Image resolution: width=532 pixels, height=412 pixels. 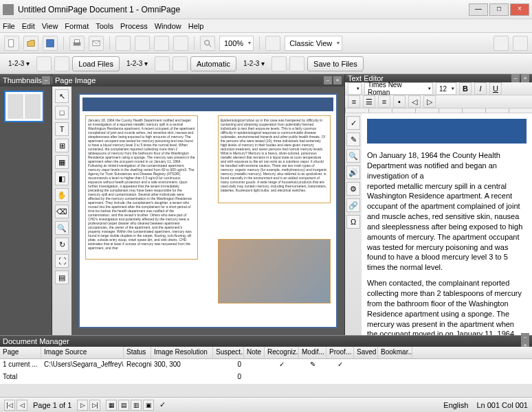 I want to click on automatic-button: Automatic, so click(x=213, y=64).